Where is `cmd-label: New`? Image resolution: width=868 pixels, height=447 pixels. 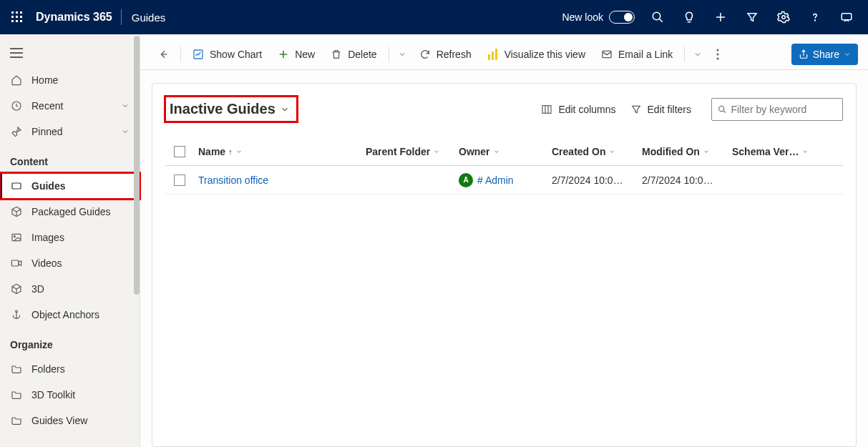 cmd-label: New is located at coordinates (305, 54).